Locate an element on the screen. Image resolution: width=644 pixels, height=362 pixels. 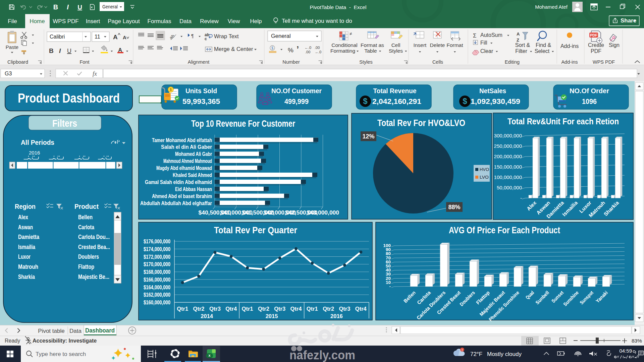
svg-text: 72°F is located at coordinates (476, 354).